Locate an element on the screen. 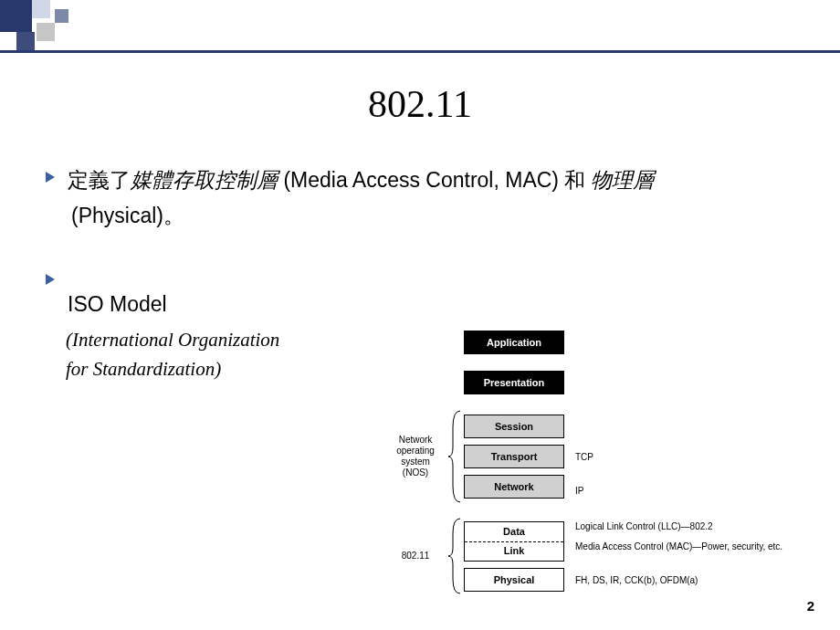 This screenshot has height=630, width=840. right-mac: Media Access Control (MAC)—Power, securi… is located at coordinates (679, 547).